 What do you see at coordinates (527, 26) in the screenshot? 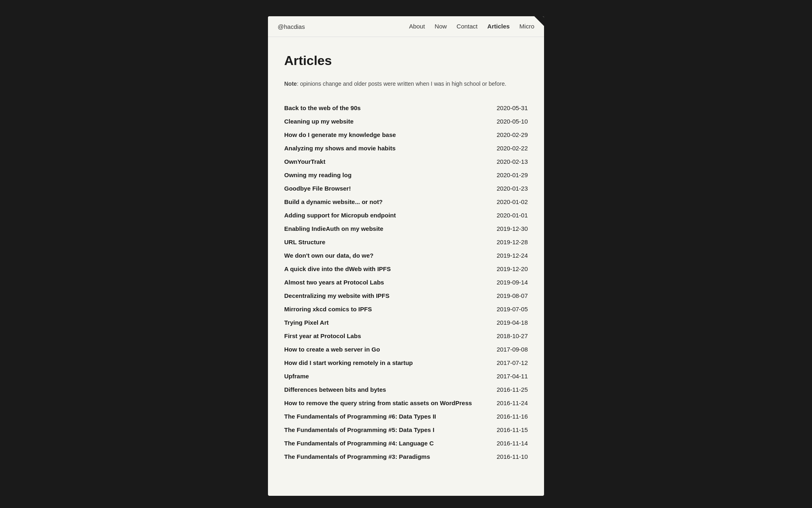
I see `nav-item-micro: Micro` at bounding box center [527, 26].